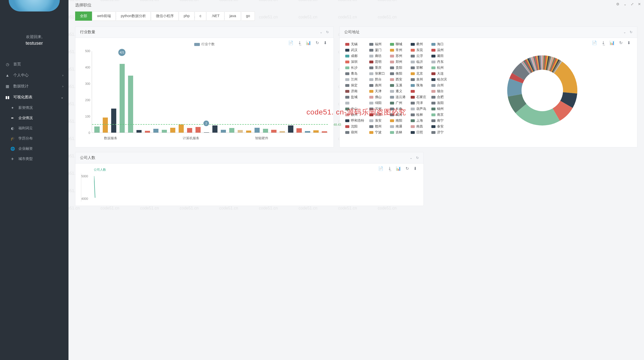 The height and width of the screenshot is (360, 644). What do you see at coordinates (419, 109) in the screenshot?
I see `legend-item-葫芦岛: 葫芦岛` at bounding box center [419, 109].